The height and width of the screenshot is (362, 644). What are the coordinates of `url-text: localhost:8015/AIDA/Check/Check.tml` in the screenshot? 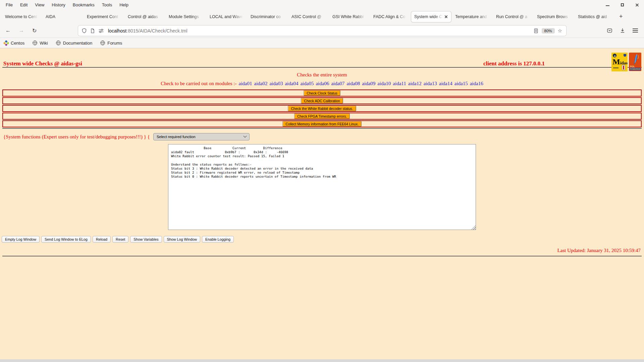 It's located at (148, 31).